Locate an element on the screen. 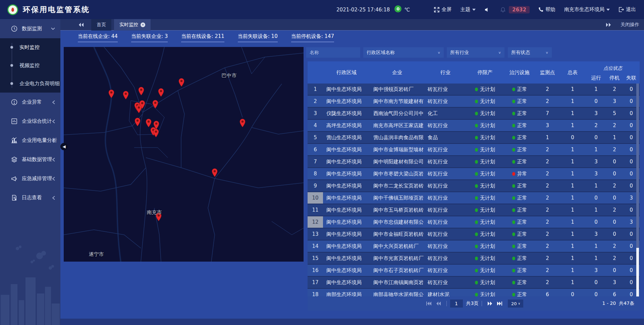 The width and height of the screenshot is (644, 325). table-scrollbar is located at coordinates (638, 190).